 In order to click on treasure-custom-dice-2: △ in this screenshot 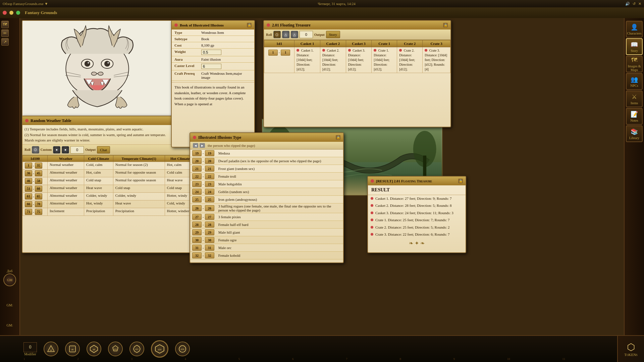, I will do `click(294, 35)`.